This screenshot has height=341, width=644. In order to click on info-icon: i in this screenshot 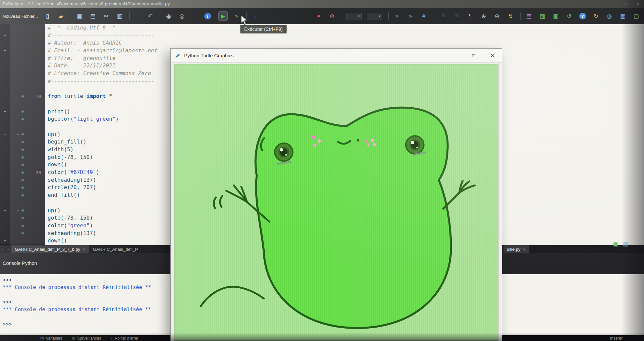, I will do `click(208, 16)`.